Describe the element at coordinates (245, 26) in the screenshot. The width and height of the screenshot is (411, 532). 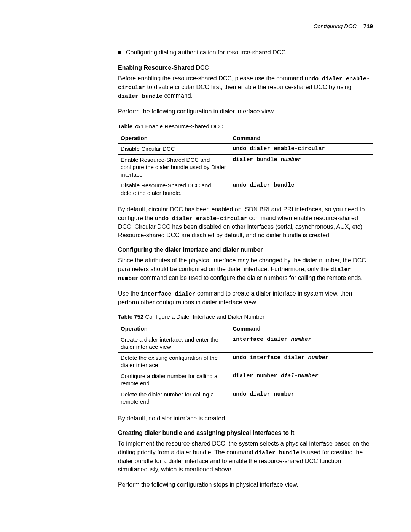
I see `page-header: Configuring DCC 719` at that location.